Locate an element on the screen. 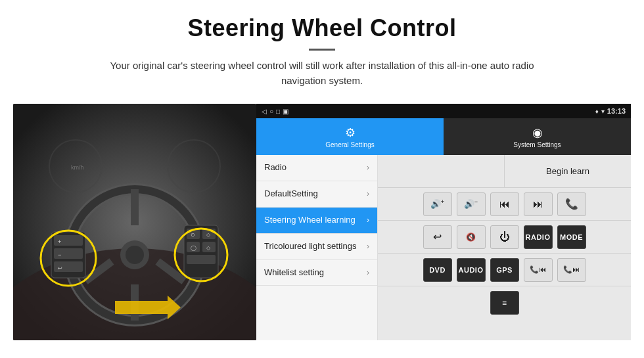 The height and width of the screenshot is (358, 644). vol-up-button: 🔊+ is located at coordinates (438, 204).